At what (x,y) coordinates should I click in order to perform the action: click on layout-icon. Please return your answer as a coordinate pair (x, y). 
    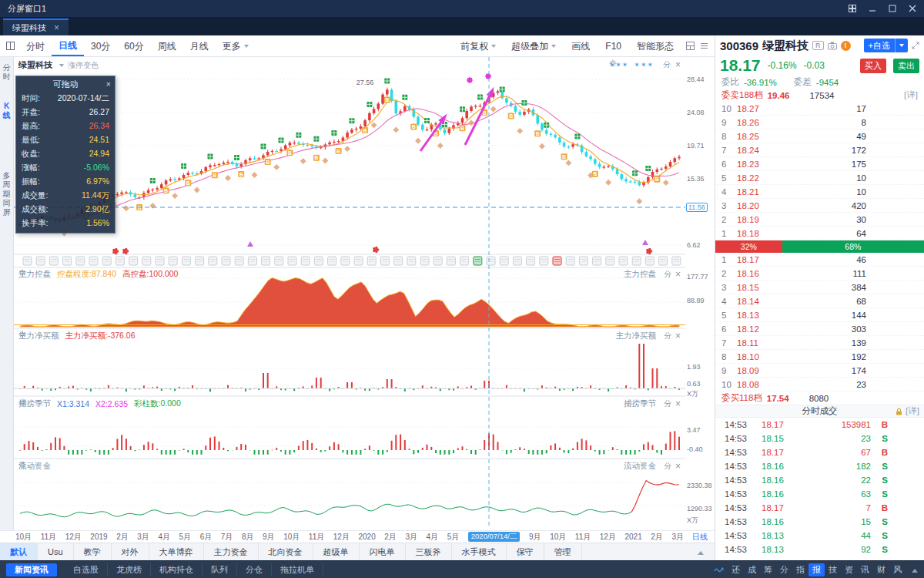
    Looking at the image, I should click on (11, 46).